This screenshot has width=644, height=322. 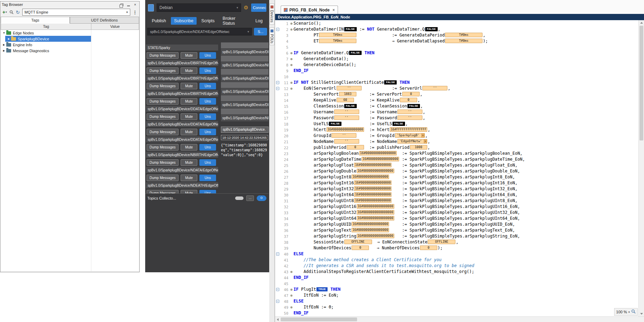 What do you see at coordinates (182, 48) in the screenshot?
I see `topic-row: STATE/Sparky` at bounding box center [182, 48].